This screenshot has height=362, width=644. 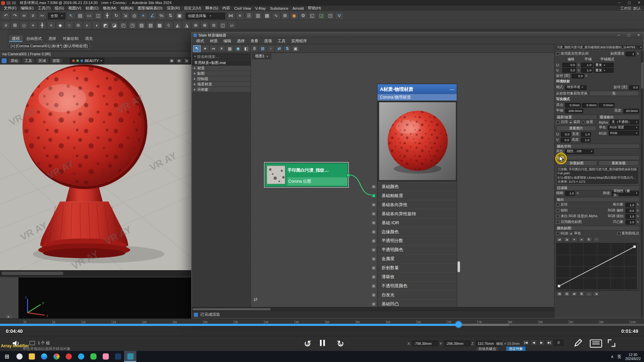 What do you see at coordinates (221, 48) in the screenshot?
I see `delete-selected-icon: ×` at bounding box center [221, 48].